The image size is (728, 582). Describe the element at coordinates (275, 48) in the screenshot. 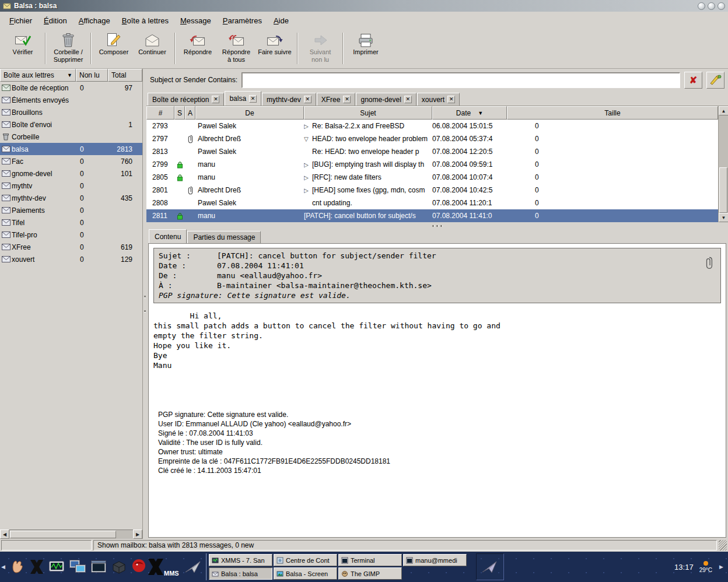

I see `toolbar-faire-suivre: Faire suivre` at that location.